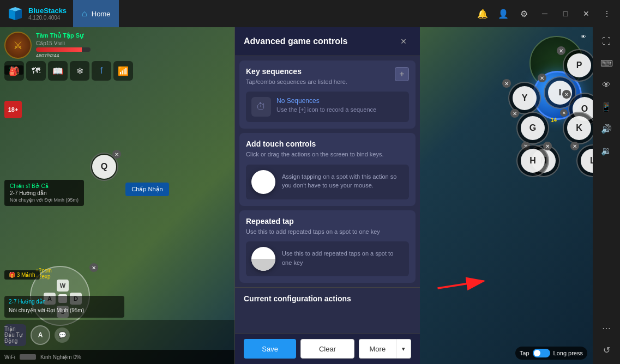  I want to click on sidebar-eye-icon: 👁, so click(606, 85).